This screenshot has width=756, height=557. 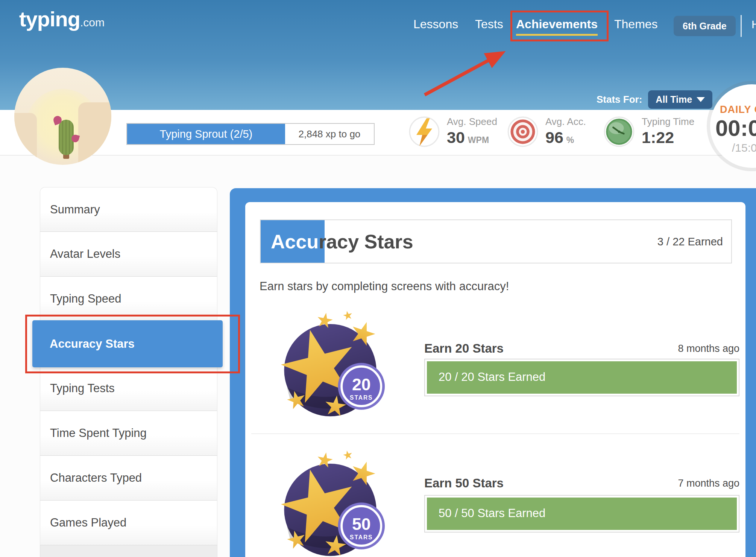 I want to click on chevron-down-icon, so click(x=701, y=99).